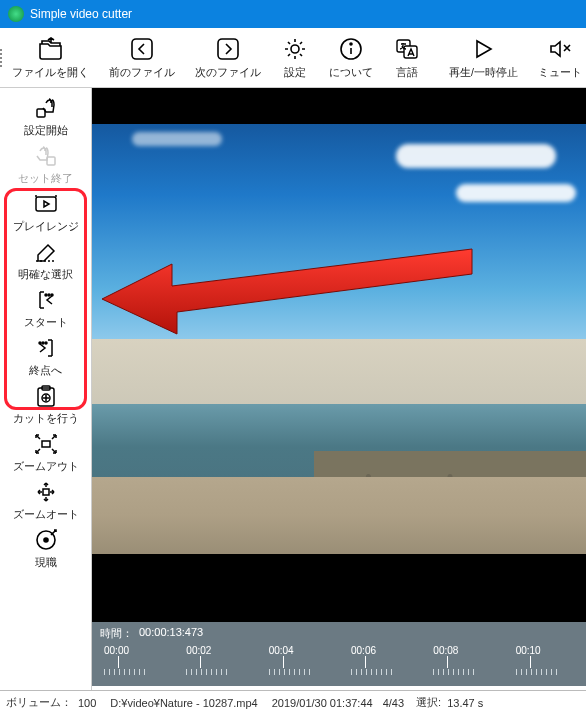 This screenshot has width=586, height=714. Describe the element at coordinates (536, 660) in the screenshot. I see `timeline-tick: 00:10` at that location.